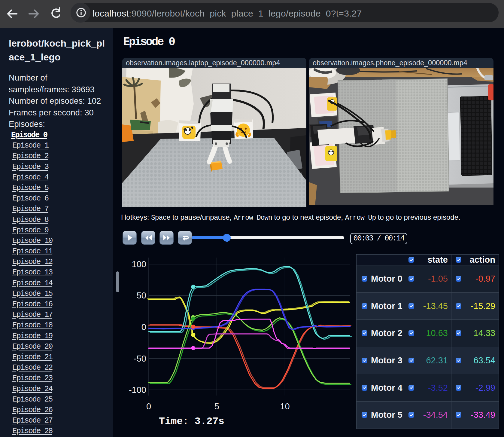 The width and height of the screenshot is (504, 437). I want to click on svg-text: -50, so click(140, 359).